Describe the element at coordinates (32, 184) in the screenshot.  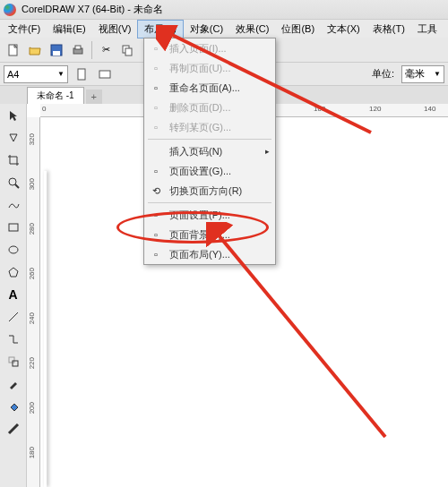
I see `ruler-tick-label: 300` at that location.